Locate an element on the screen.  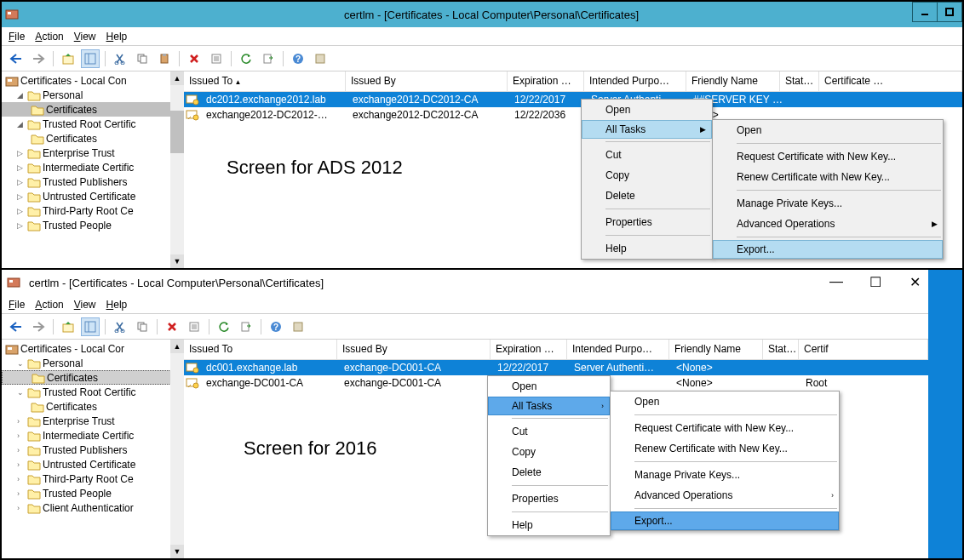
tree-third-party: ›Third-Party Root Ce is located at coordinates (92, 478).